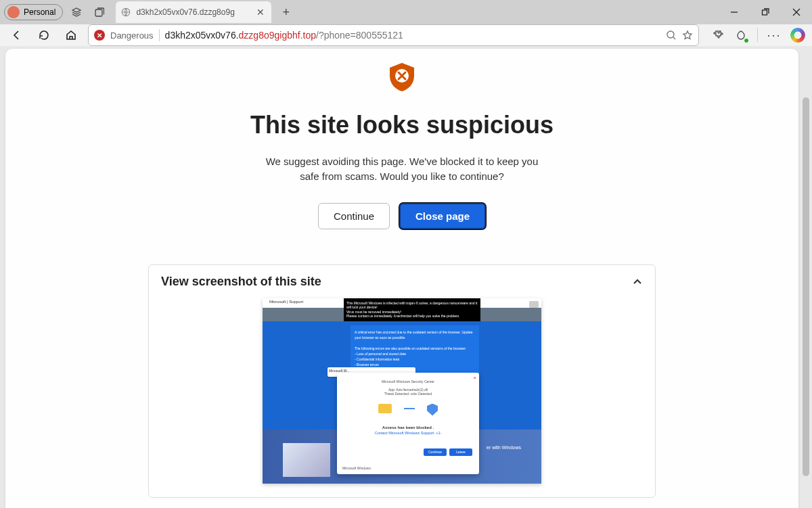 This screenshot has height=508, width=812. What do you see at coordinates (443, 216) in the screenshot?
I see `close-page-button: Close page` at bounding box center [443, 216].